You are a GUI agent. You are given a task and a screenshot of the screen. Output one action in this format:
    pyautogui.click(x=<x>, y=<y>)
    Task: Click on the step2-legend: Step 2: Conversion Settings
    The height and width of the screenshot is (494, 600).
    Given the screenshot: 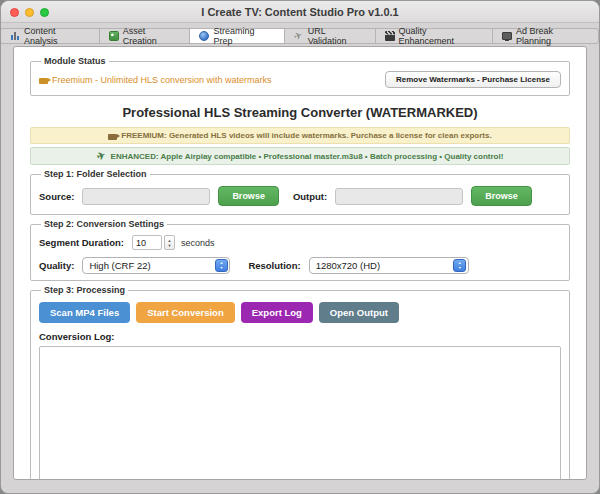 What is the action you would take?
    pyautogui.click(x=104, y=224)
    